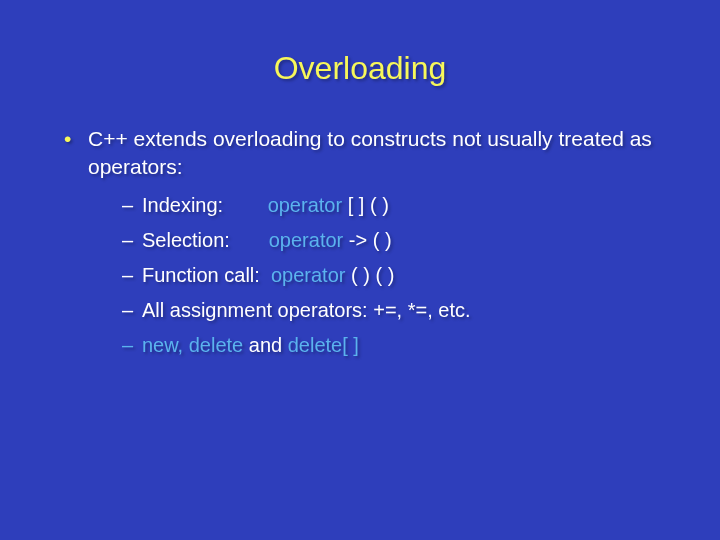 The image size is (720, 540). What do you see at coordinates (265, 345) in the screenshot?
I see `sub-newdelete-mid: and` at bounding box center [265, 345].